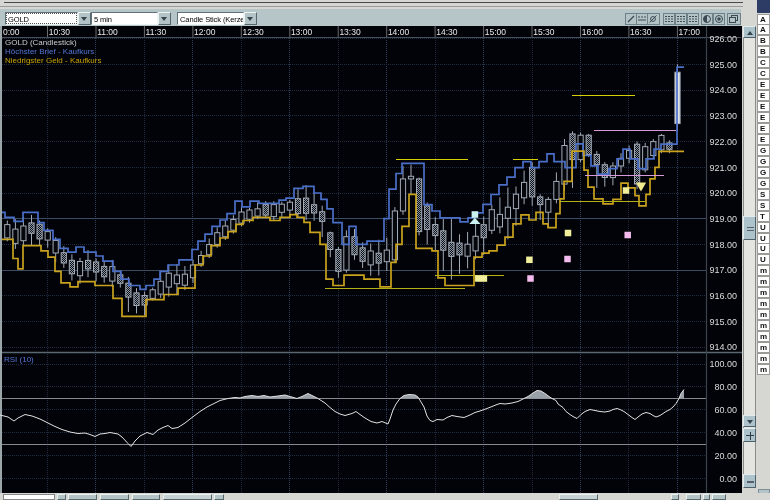  I want to click on svg-text: 926.00, so click(723, 39).